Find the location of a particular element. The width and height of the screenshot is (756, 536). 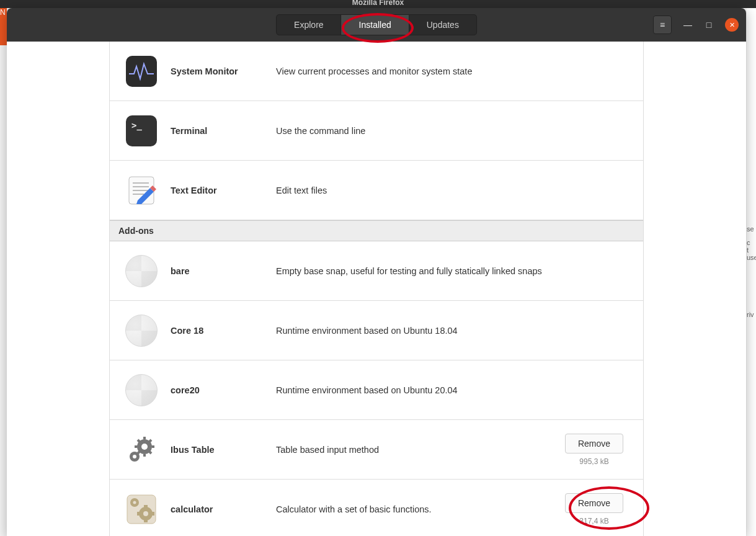

hamburger-menu-button: ≡ is located at coordinates (662, 25).